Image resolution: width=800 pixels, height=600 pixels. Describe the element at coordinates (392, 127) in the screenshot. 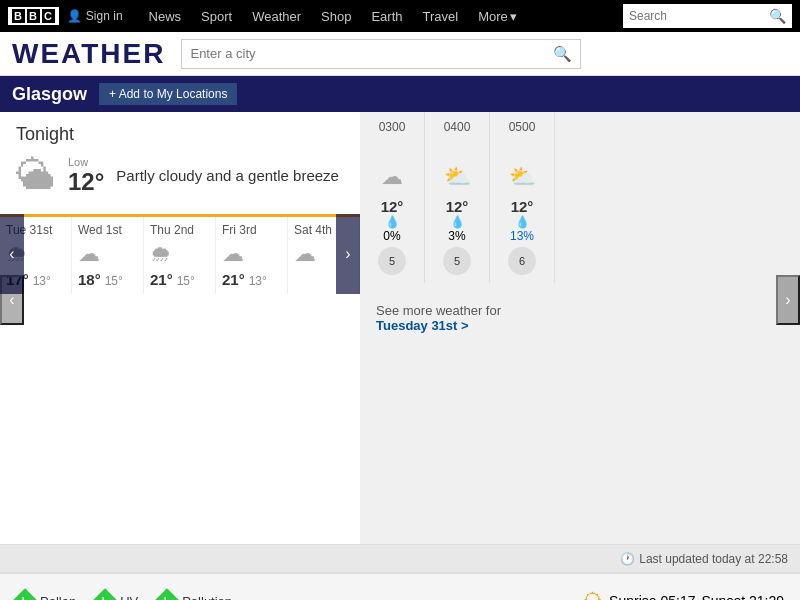

I see `hour-label: 0300` at that location.